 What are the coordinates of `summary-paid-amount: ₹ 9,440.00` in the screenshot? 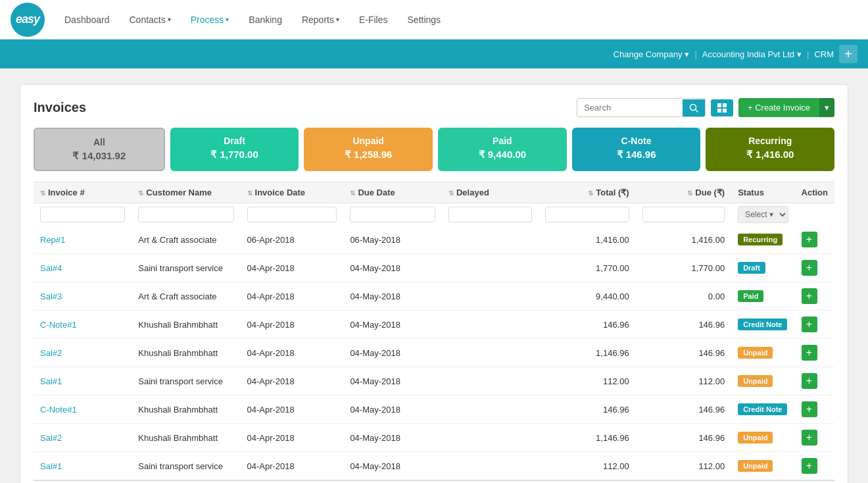 It's located at (502, 155).